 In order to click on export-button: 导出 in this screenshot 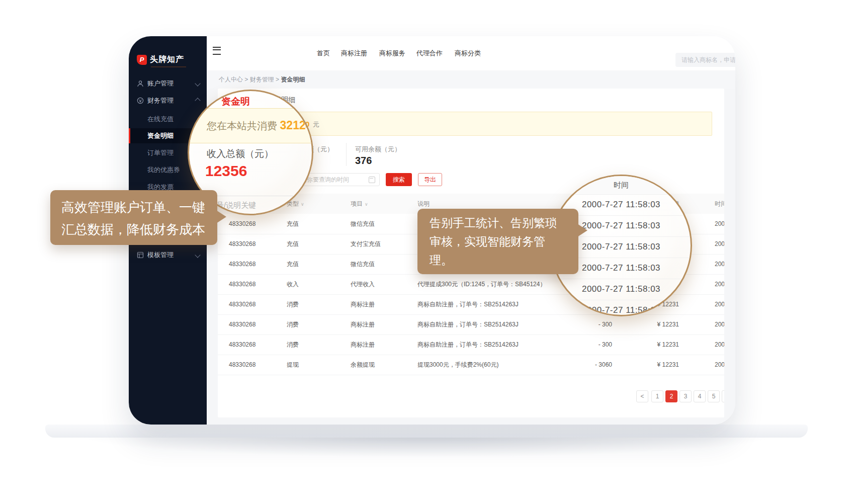, I will do `click(430, 180)`.